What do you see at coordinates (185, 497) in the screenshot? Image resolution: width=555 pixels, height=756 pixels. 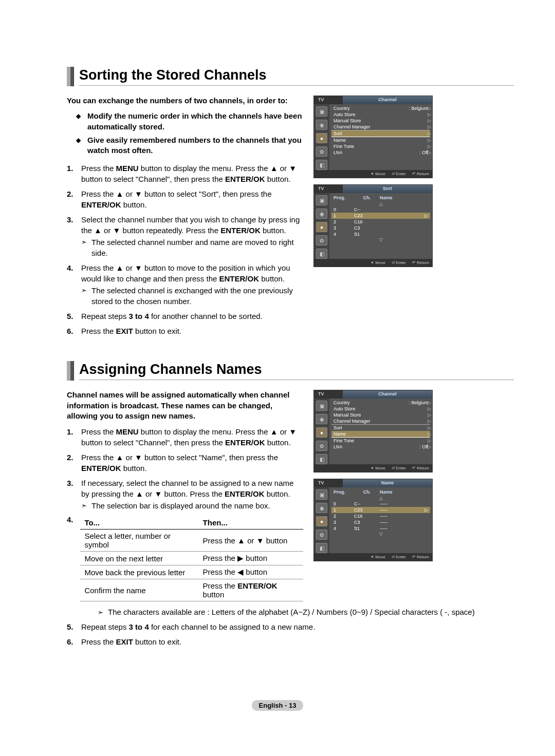 I see `assigning-text-col: Channel names will be assigned automatic…` at bounding box center [185, 497].